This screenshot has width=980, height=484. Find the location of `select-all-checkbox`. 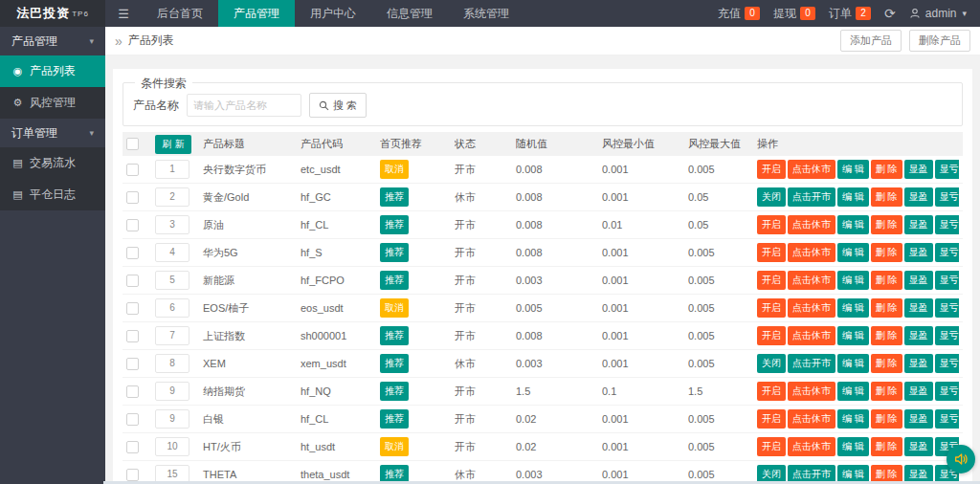

select-all-checkbox is located at coordinates (132, 143).